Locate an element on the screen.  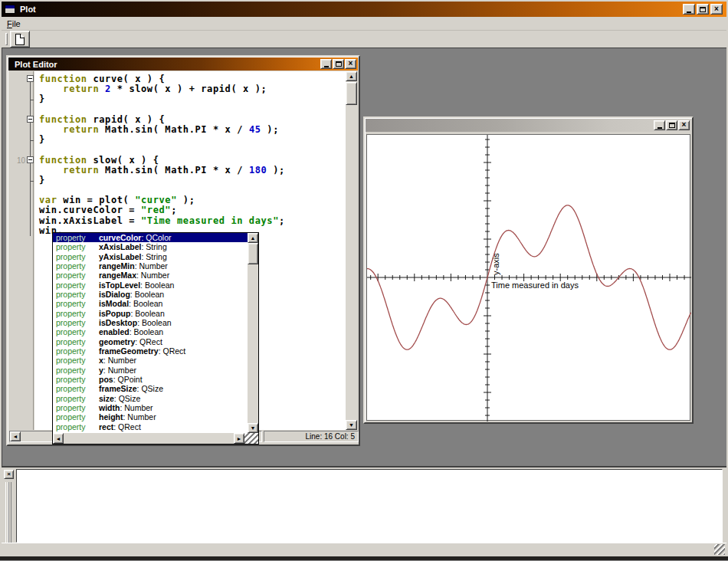
completion-row-x: propertyx : Number is located at coordinates (156, 360).